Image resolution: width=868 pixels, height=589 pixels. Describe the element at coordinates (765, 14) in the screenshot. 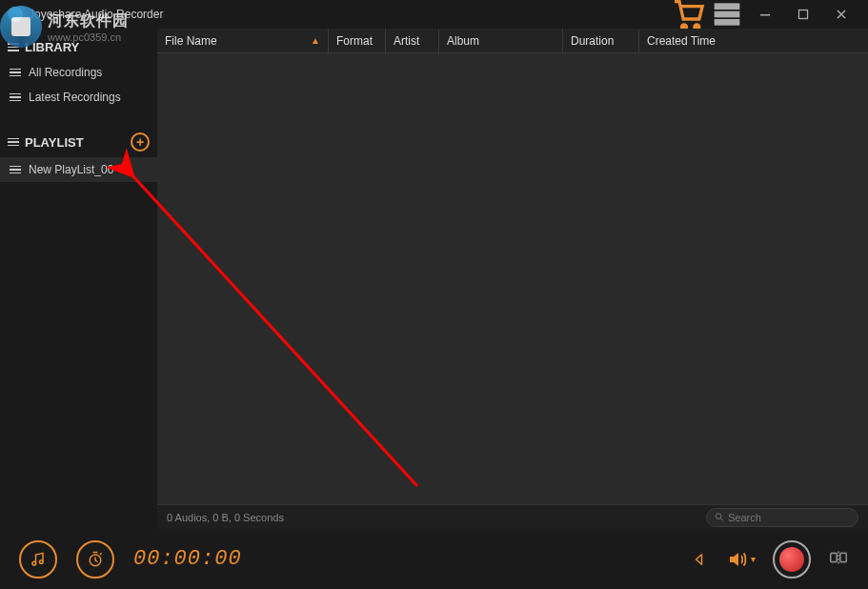

I see `minimize-button` at that location.